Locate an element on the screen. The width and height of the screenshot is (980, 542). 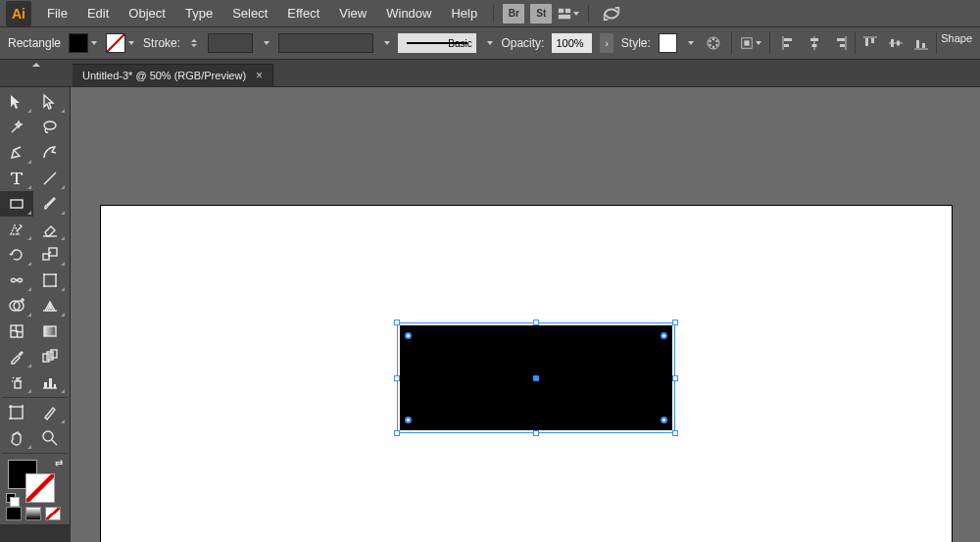
eyedropper-tool is located at coordinates (17, 357).